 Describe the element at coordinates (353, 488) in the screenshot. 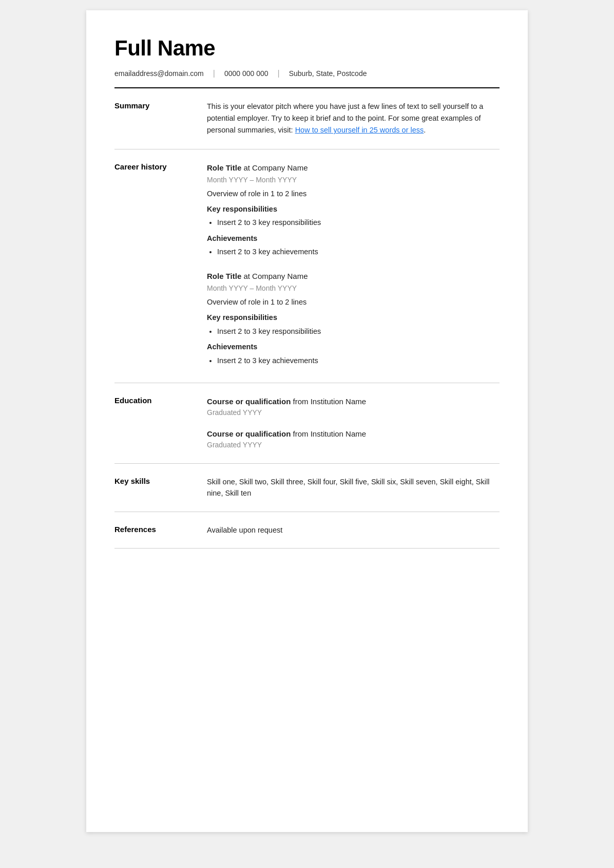

I see `skills-text: Skill one, Skill two, Skill three, Skill…` at that location.